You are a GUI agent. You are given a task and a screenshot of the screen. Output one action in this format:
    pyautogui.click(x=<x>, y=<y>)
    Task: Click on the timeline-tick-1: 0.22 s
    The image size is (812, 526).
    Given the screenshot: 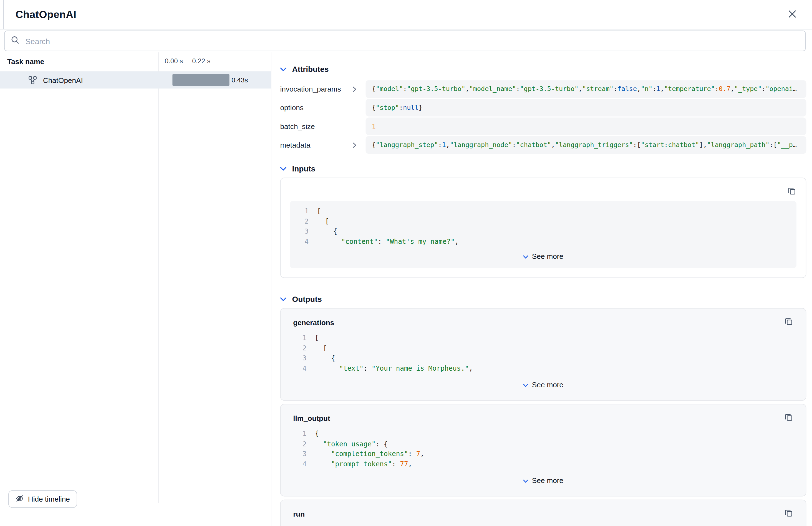 What is the action you would take?
    pyautogui.click(x=201, y=61)
    